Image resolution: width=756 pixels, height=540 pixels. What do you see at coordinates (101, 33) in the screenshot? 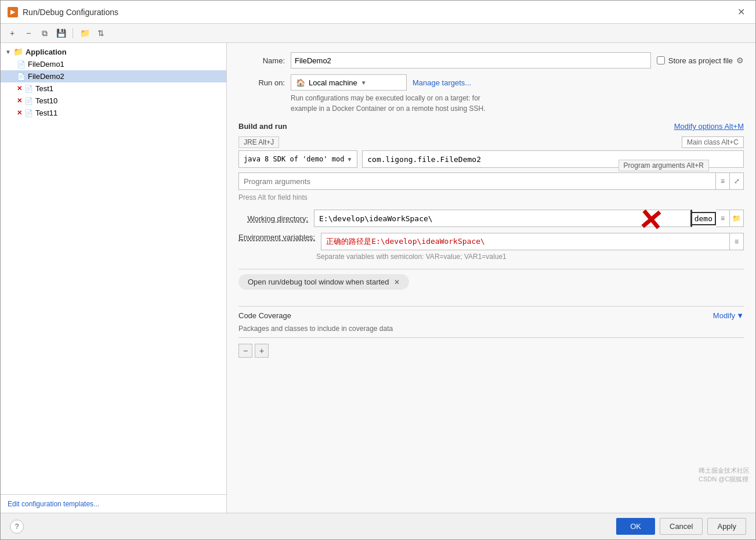
I see `sort-button: ⇅` at bounding box center [101, 33].